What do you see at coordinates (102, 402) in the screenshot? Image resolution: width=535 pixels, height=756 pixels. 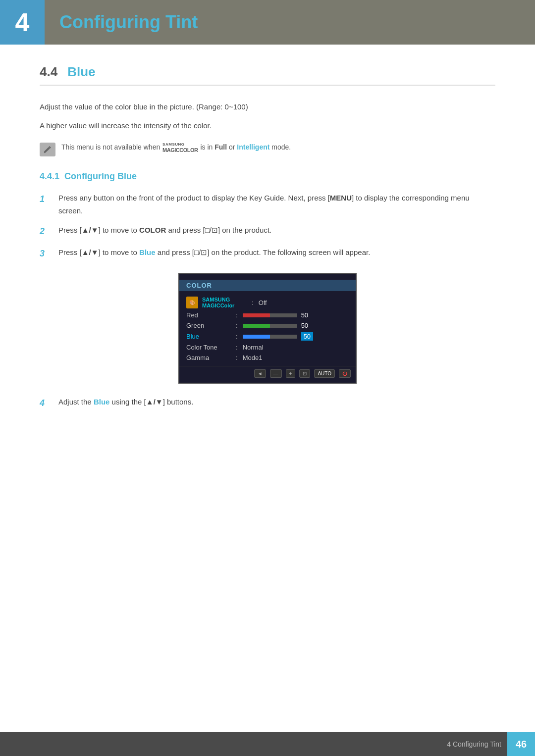 I see `step-4-blue: Blue` at bounding box center [102, 402].